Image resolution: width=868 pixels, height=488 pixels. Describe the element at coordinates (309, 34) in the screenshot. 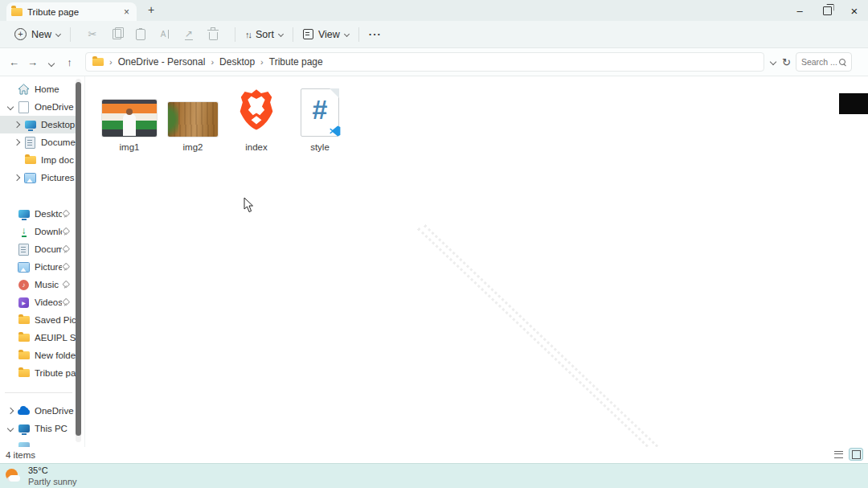

I see `view-icon` at that location.